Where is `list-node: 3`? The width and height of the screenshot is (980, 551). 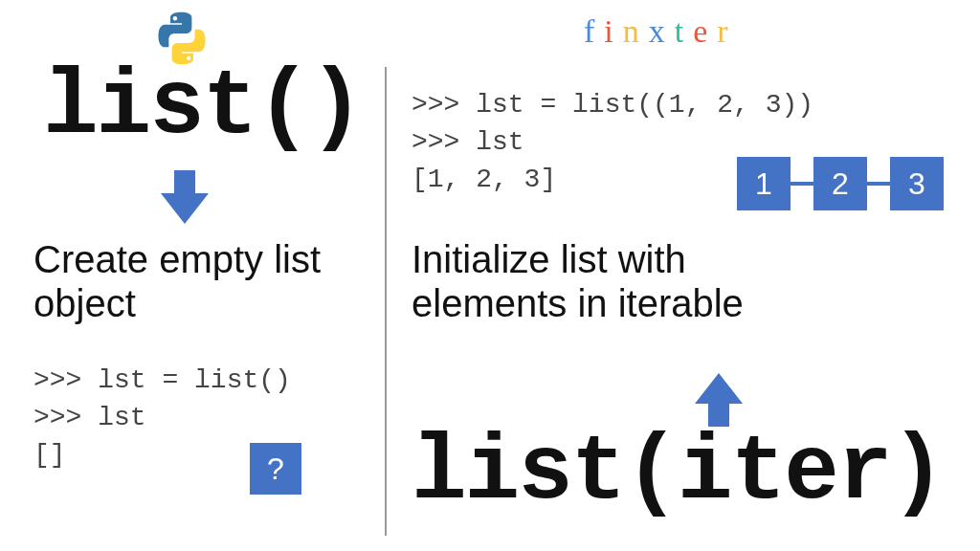 list-node: 3 is located at coordinates (917, 184).